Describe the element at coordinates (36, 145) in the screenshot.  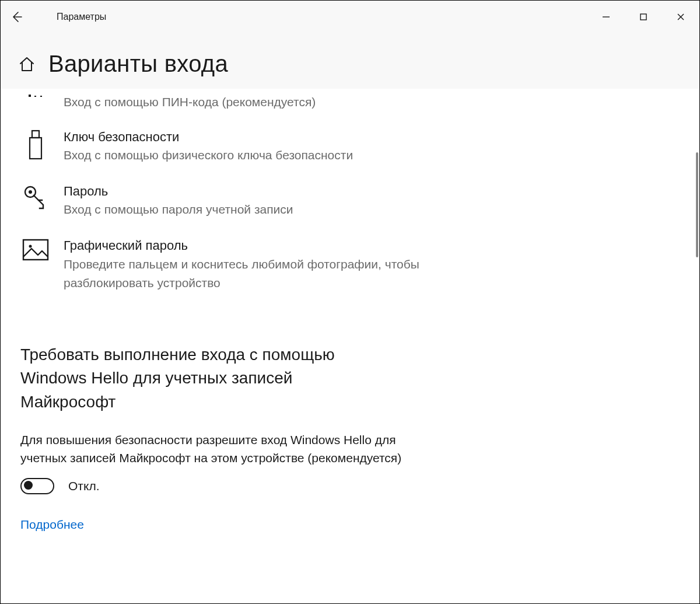
I see `usb-key-icon` at that location.